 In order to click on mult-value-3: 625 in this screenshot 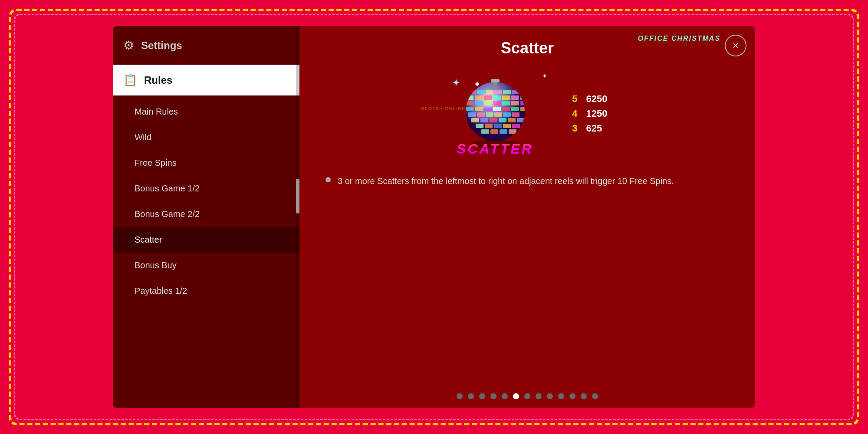, I will do `click(595, 128)`.